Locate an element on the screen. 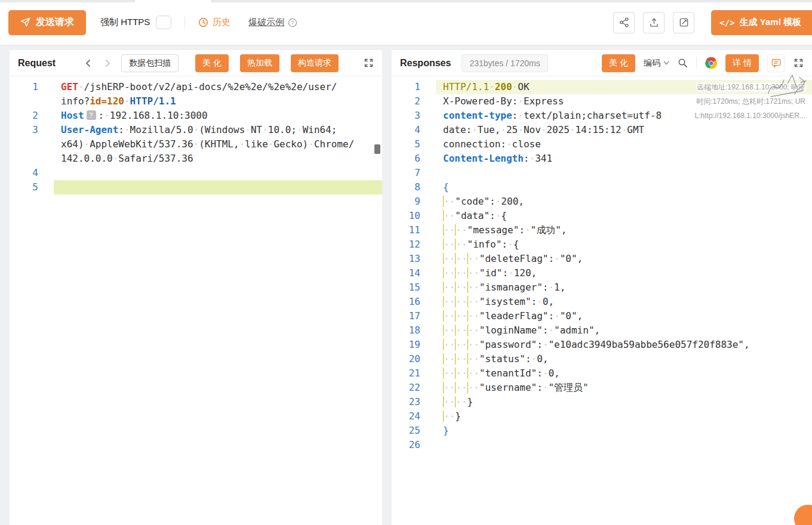 This screenshot has height=525, width=812. code-text: x64)·AppleWebKit/537.36·(KHTML,·like·Gec… is located at coordinates (218, 144).